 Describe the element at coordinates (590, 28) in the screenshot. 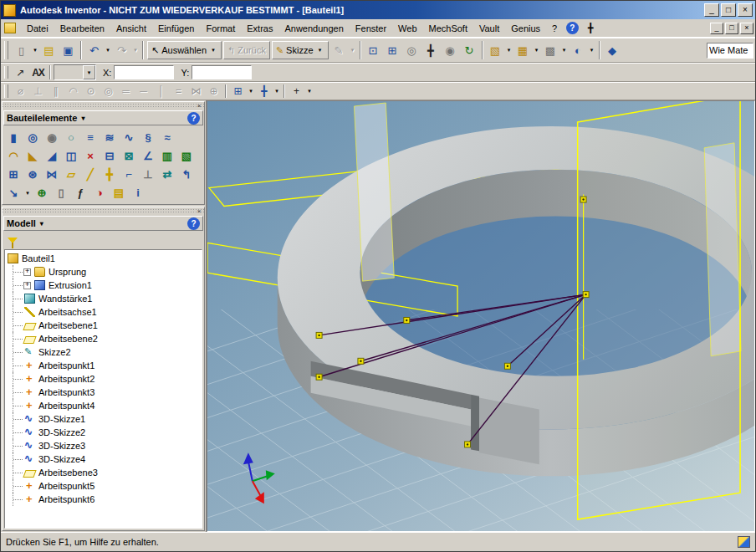

I see `move-toolbar-button: ╋` at that location.